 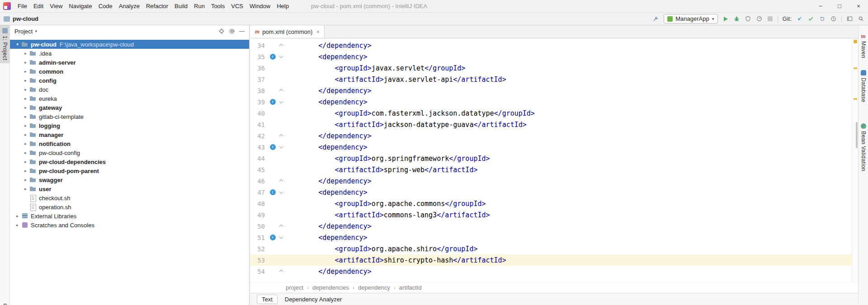 I want to click on settings-wrench-icon, so click(x=656, y=19).